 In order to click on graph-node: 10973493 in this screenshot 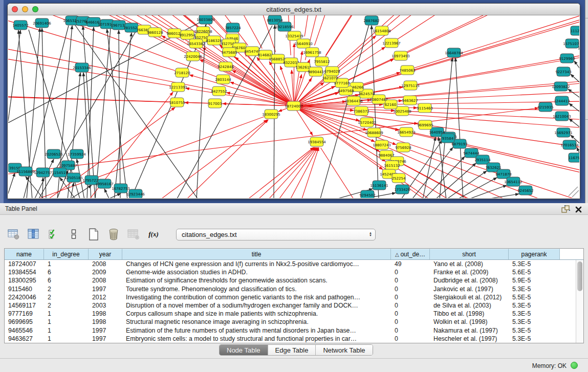, I will do `click(401, 56)`.